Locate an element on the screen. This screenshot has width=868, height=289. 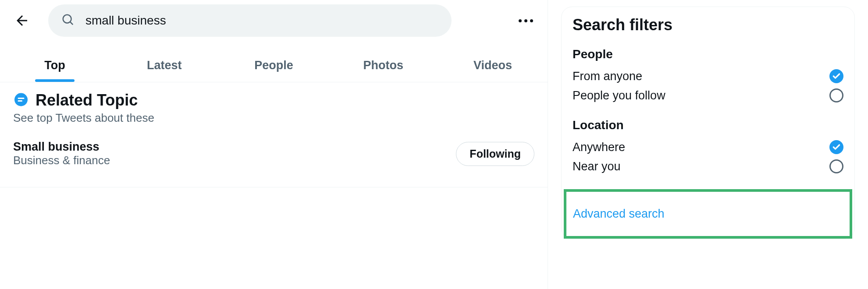
filter-option-label: From anyone is located at coordinates (608, 76).